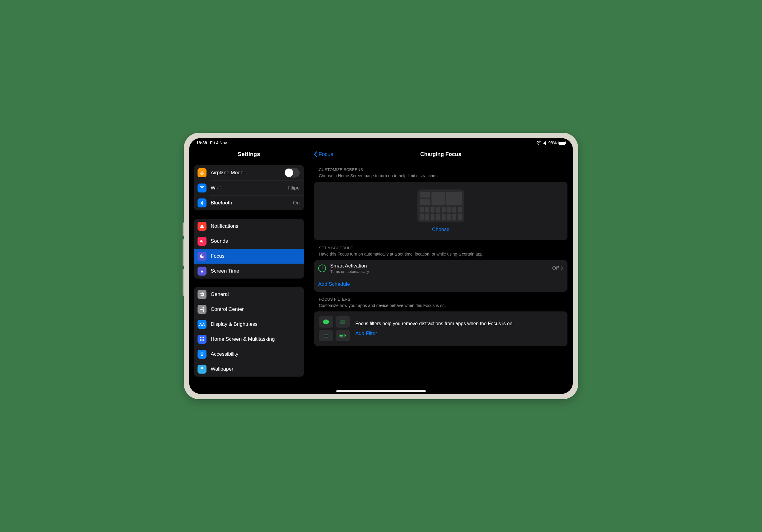  What do you see at coordinates (218, 143) in the screenshot?
I see `status-date: Fri 4 Nov` at bounding box center [218, 143].